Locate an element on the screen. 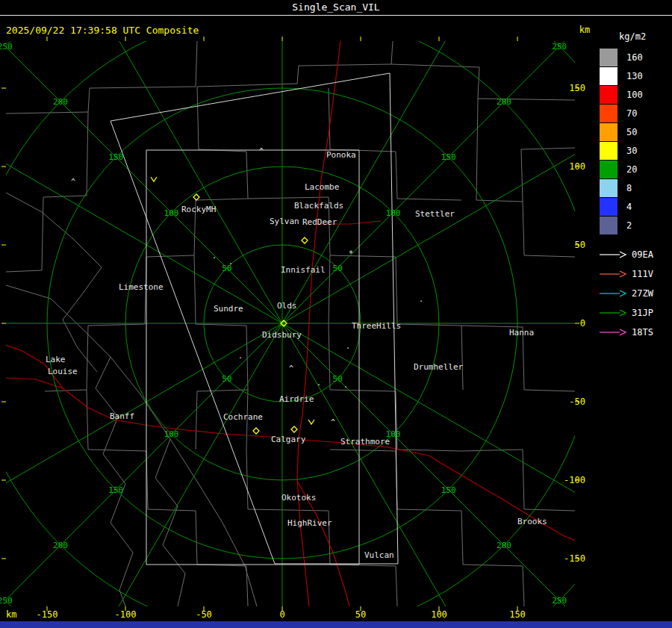 Image resolution: width=672 pixels, height=628 pixels. legend-scale-value: 50 is located at coordinates (632, 132).